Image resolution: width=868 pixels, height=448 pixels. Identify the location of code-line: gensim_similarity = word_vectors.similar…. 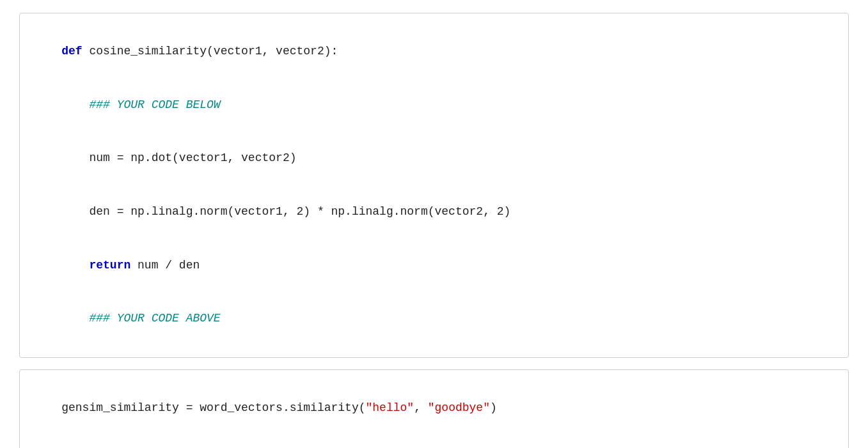
(434, 408).